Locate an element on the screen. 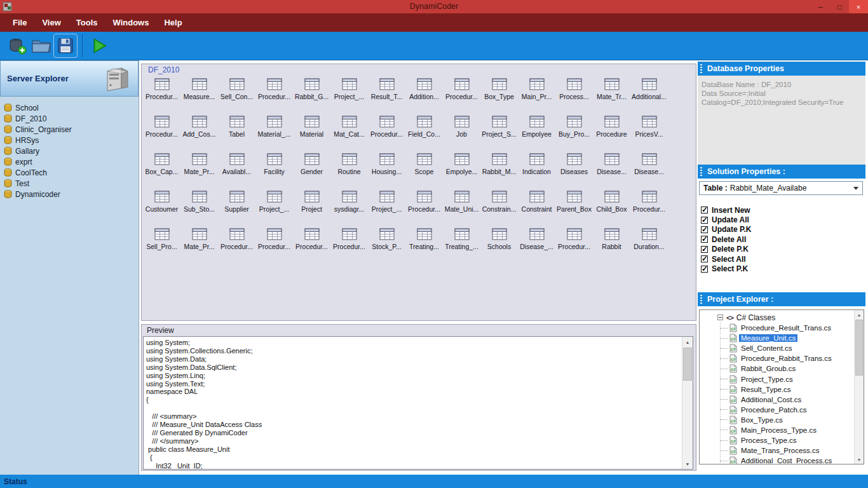  table-item: Additional... is located at coordinates (649, 94).